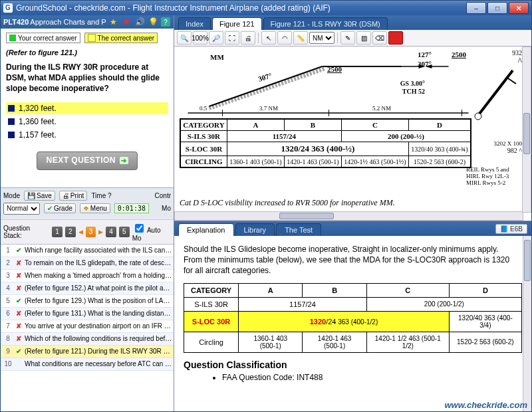  What do you see at coordinates (70, 232) in the screenshot?
I see `stack-page-2: 2` at bounding box center [70, 232].